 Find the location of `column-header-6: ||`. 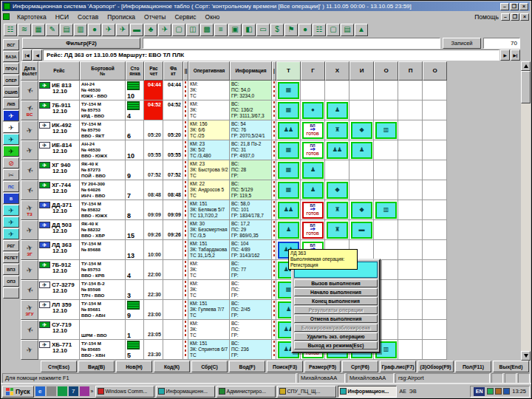

column-header-6: || is located at coordinates (186, 71).